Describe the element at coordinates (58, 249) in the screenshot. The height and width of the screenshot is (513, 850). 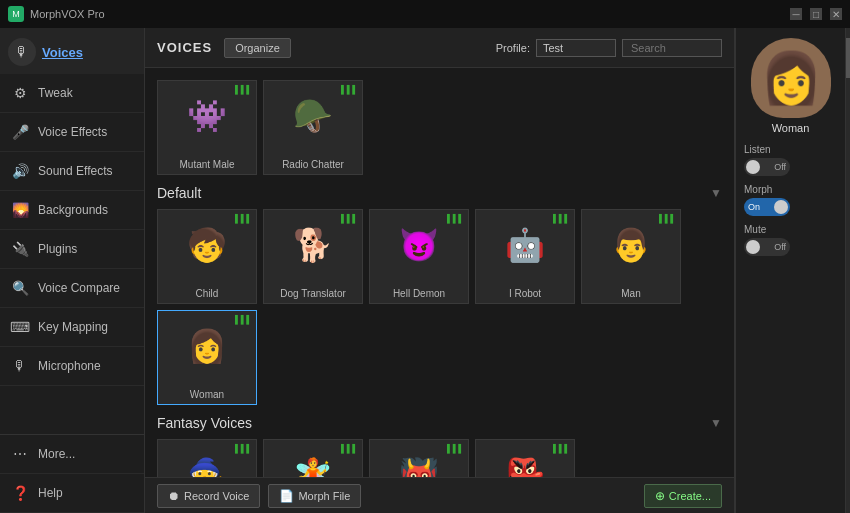
I see `sidebar-label-plugins: Plugins` at that location.